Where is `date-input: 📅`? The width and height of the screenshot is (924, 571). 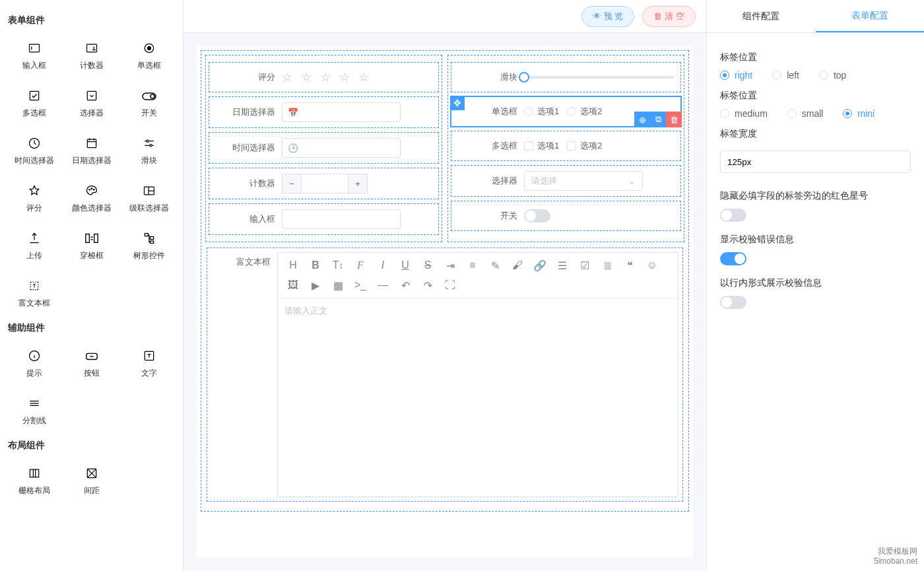
date-input: 📅 is located at coordinates (341, 112).